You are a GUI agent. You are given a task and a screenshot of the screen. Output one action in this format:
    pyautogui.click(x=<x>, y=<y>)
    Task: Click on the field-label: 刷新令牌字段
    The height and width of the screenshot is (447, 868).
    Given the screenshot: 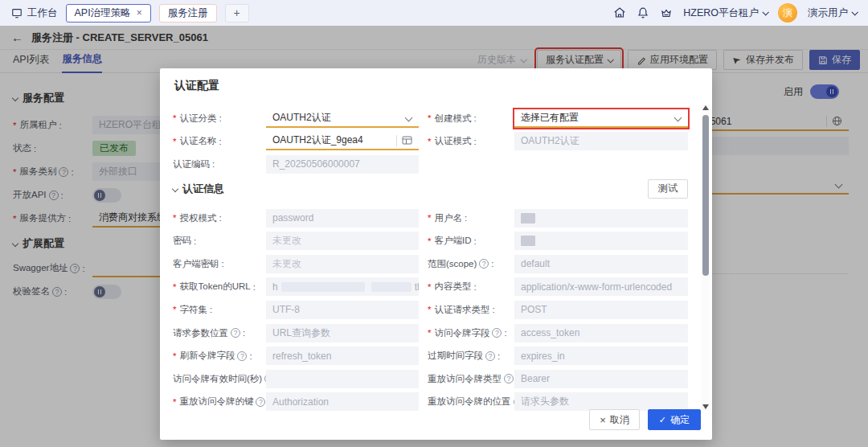 What is the action you would take?
    pyautogui.click(x=219, y=355)
    